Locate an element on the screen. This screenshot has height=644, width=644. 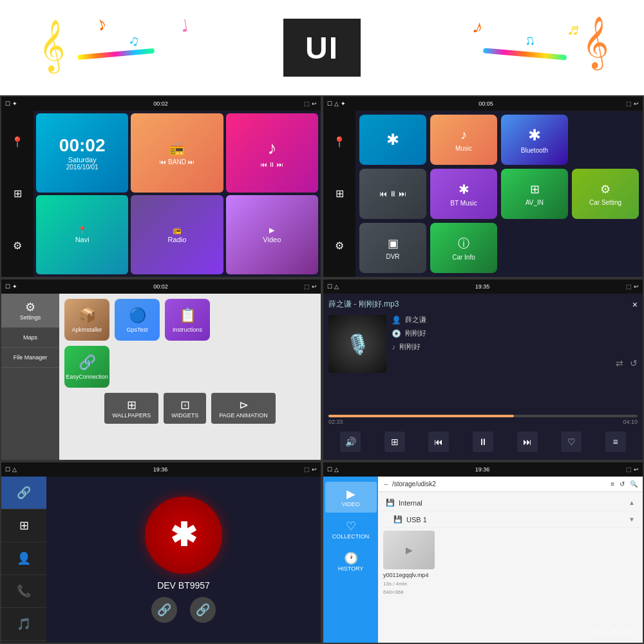
screen3-body: ⚙ Settings Maps File Manager 📦 ApkInstal… is located at coordinates (161, 377).